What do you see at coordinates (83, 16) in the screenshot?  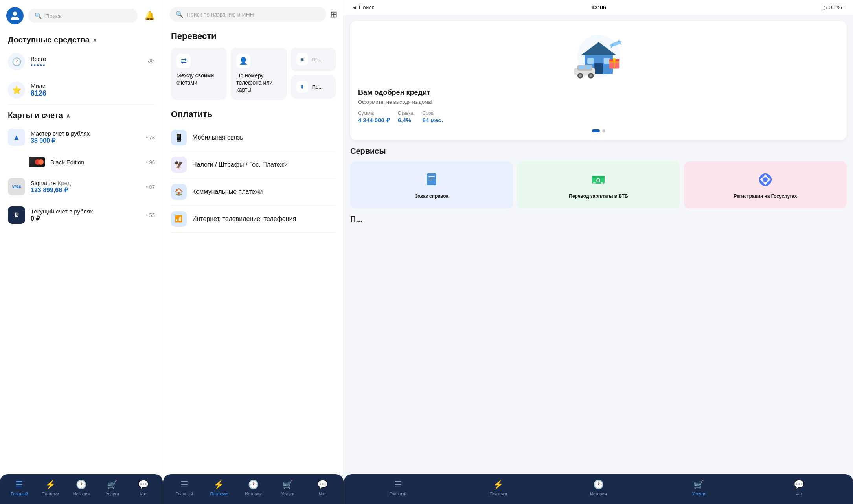 I see `search-bar-left: 🔍 Поиск` at bounding box center [83, 16].